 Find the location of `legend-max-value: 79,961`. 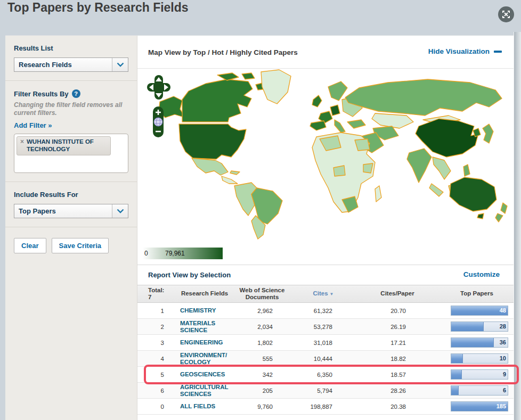

legend-max-value: 79,961 is located at coordinates (175, 253).